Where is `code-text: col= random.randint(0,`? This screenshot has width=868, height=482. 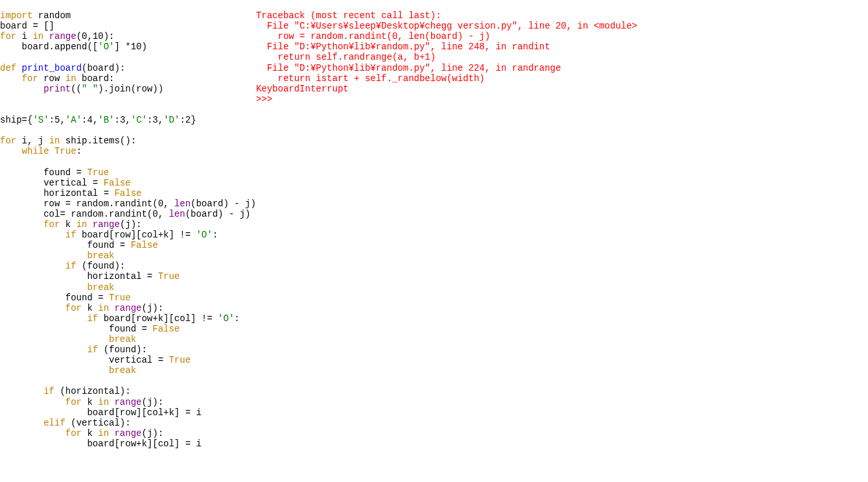
code-text: col= random.randint(0, is located at coordinates (84, 214).